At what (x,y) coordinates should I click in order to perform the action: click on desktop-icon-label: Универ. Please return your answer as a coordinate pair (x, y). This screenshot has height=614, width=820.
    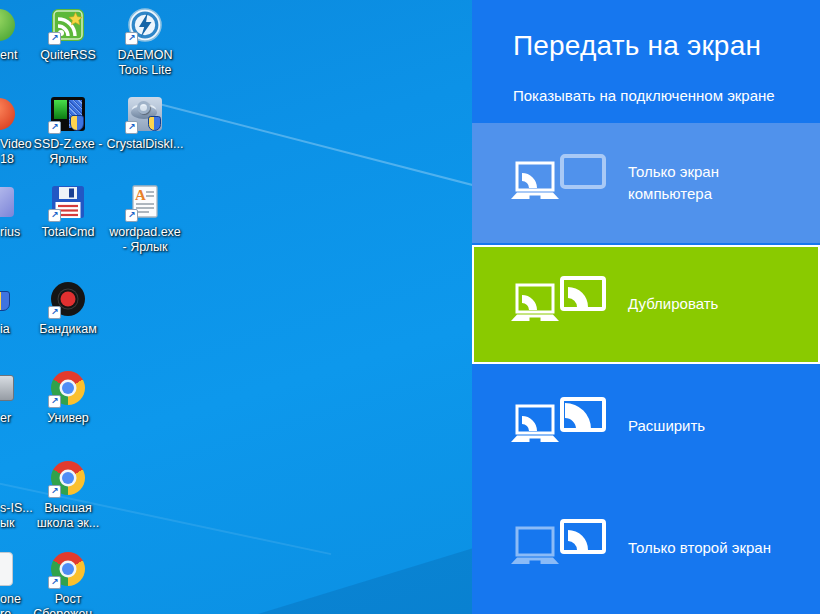
    Looking at the image, I should click on (68, 418).